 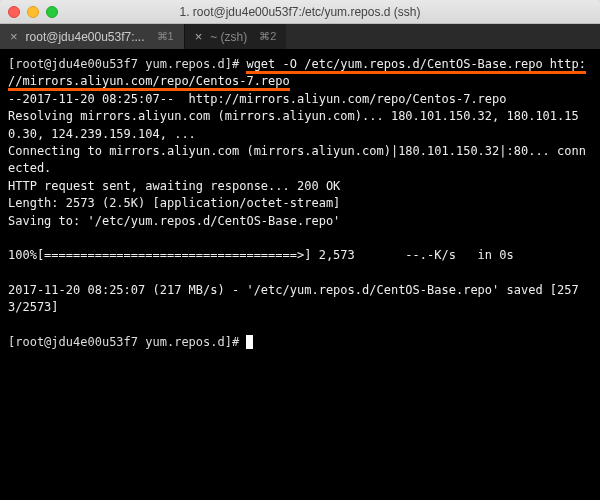 What do you see at coordinates (174, 186) in the screenshot?
I see `output-line: HTTP request sent, awaiting response... …` at bounding box center [174, 186].